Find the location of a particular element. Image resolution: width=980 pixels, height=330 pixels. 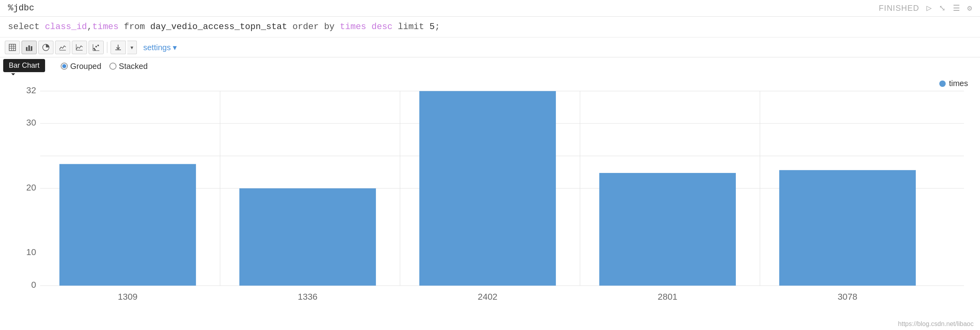

scatter-chart-button is located at coordinates (96, 47).